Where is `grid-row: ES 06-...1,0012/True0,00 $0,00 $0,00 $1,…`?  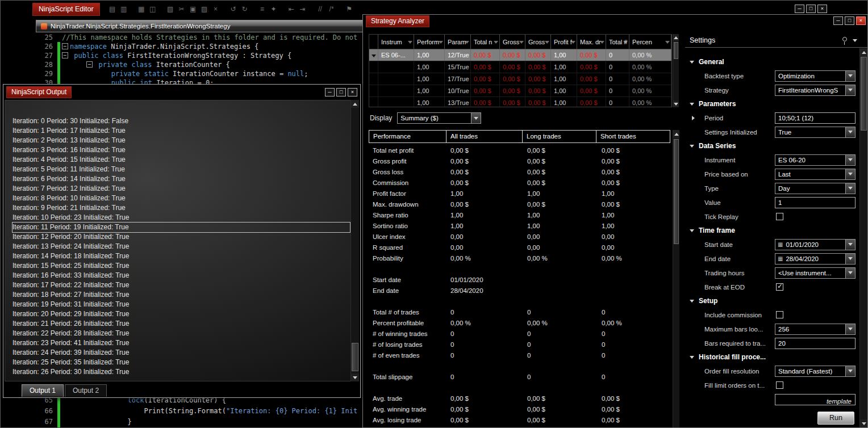 grid-row: ES 06-...1,0012/True0,00 $0,00 $0,00 $1,… is located at coordinates (520, 56).